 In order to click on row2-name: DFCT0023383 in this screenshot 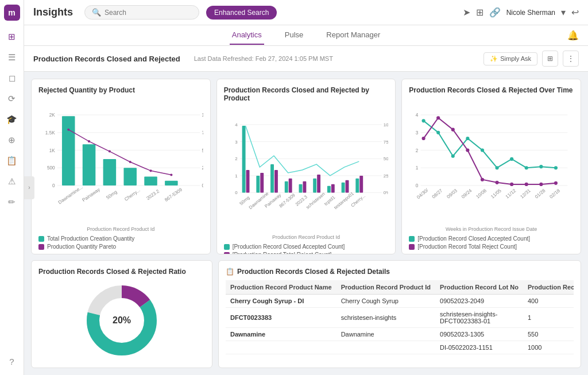, I will do `click(281, 318)`.